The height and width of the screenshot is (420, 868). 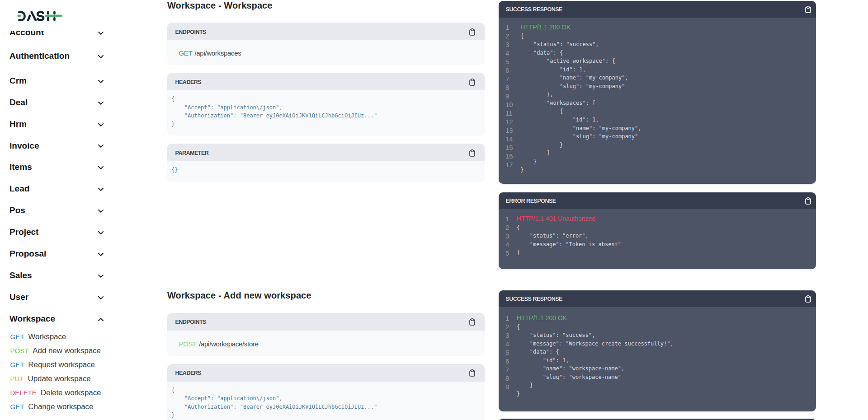 What do you see at coordinates (70, 350) in the screenshot?
I see `sidebar-subitem: POSTAdd new workspace` at bounding box center [70, 350].